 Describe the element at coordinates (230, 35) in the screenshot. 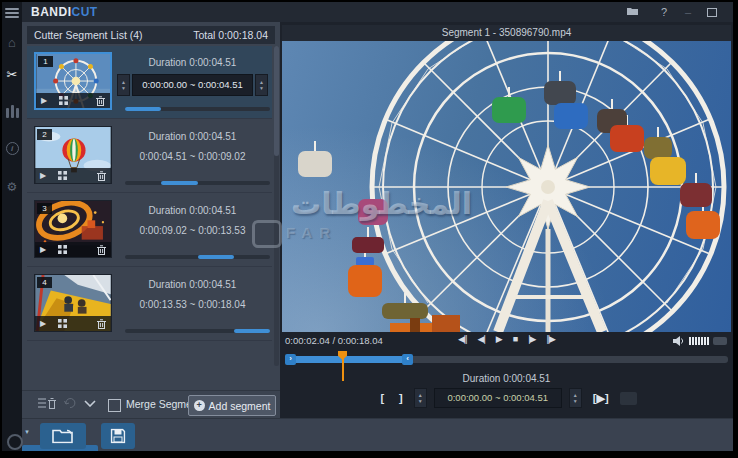

I see `segment-list-total: Total 0:00:18.04` at that location.